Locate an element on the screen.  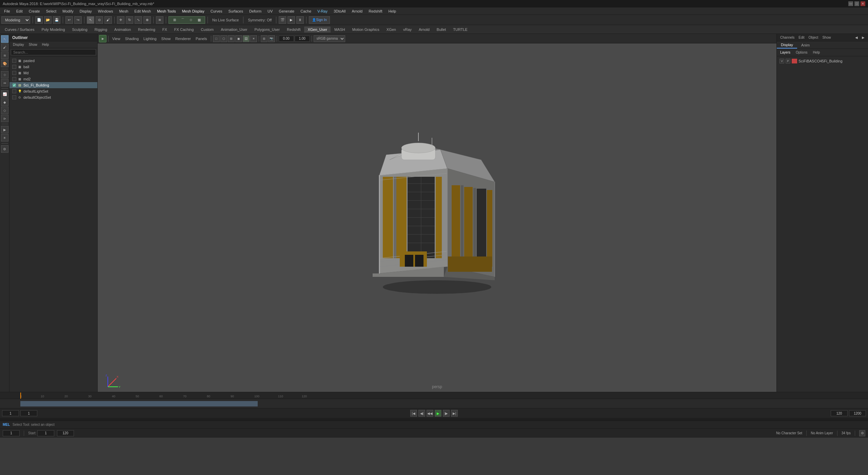
menu-mesh: Mesh is located at coordinates (123, 11).